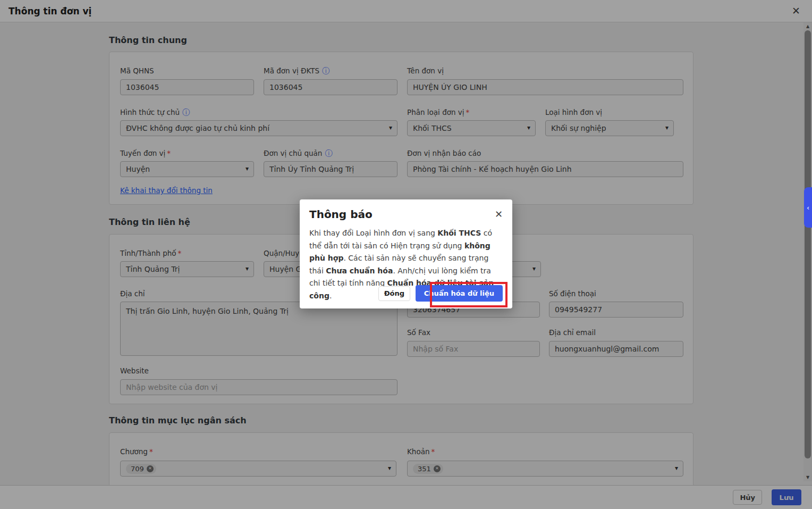 This screenshot has width=812, height=509. What do you see at coordinates (498, 214) in the screenshot?
I see `dialog-close-icon: ✕` at bounding box center [498, 214].